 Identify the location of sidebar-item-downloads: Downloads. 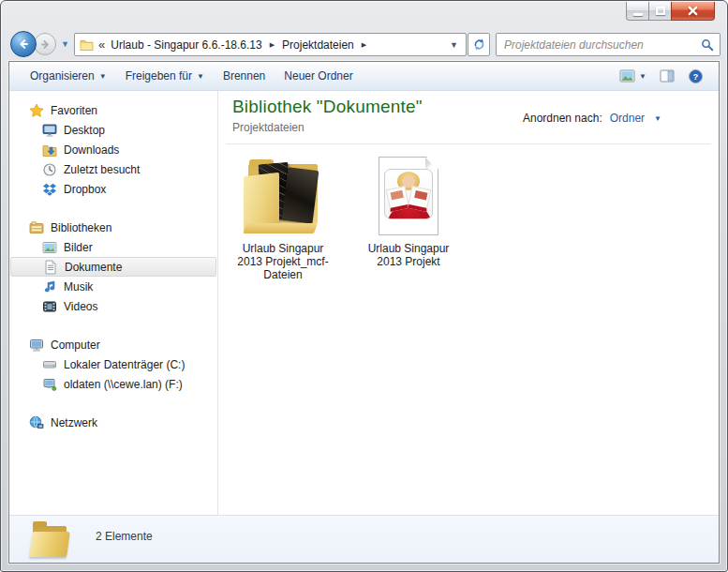
(113, 150).